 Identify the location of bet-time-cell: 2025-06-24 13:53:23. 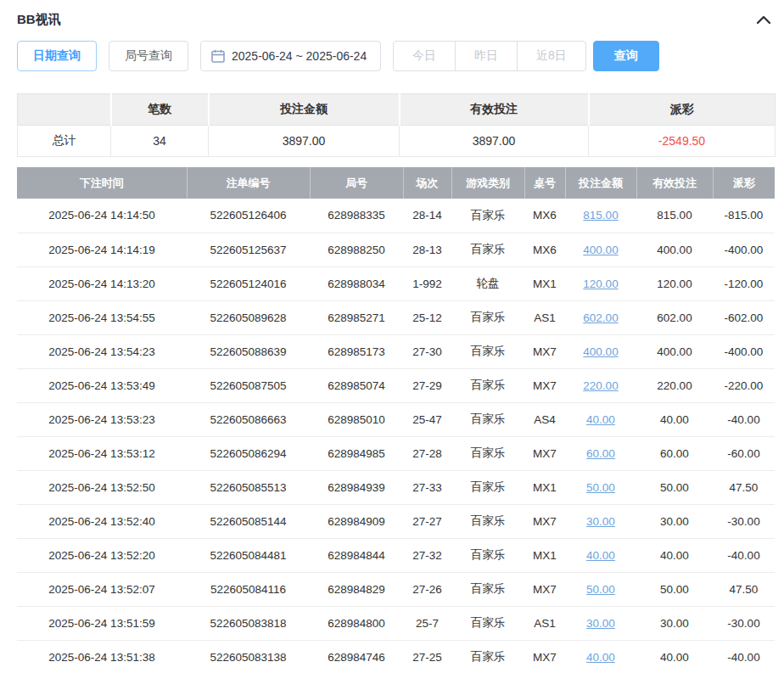
(102, 419).